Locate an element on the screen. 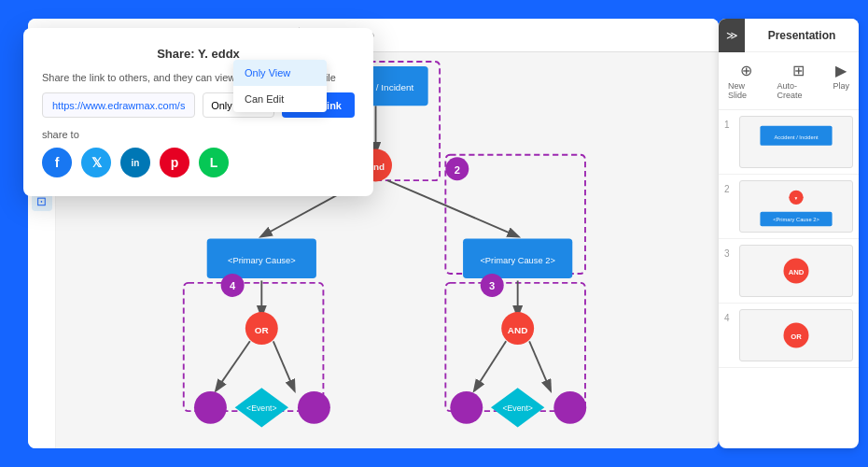 This screenshot has height=467, width=868. play-button: ▶ Play is located at coordinates (841, 80).